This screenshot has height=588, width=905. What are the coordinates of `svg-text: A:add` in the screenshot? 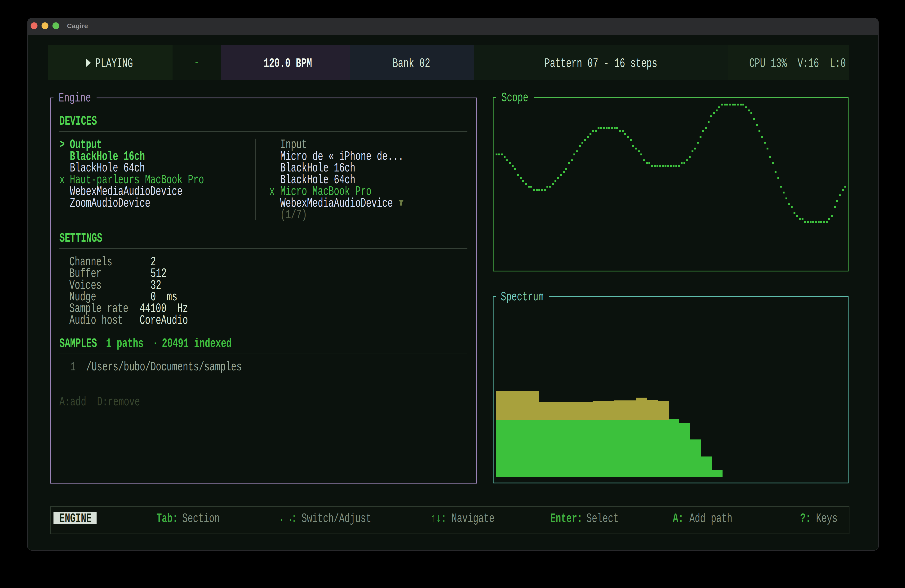 It's located at (73, 402).